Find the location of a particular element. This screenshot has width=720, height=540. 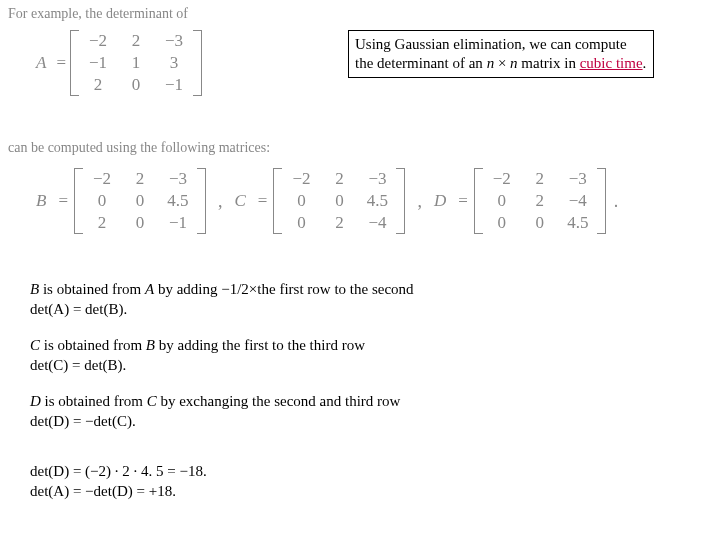

matrix-C: −22−3 004.5 02−4 is located at coordinates (339, 201).